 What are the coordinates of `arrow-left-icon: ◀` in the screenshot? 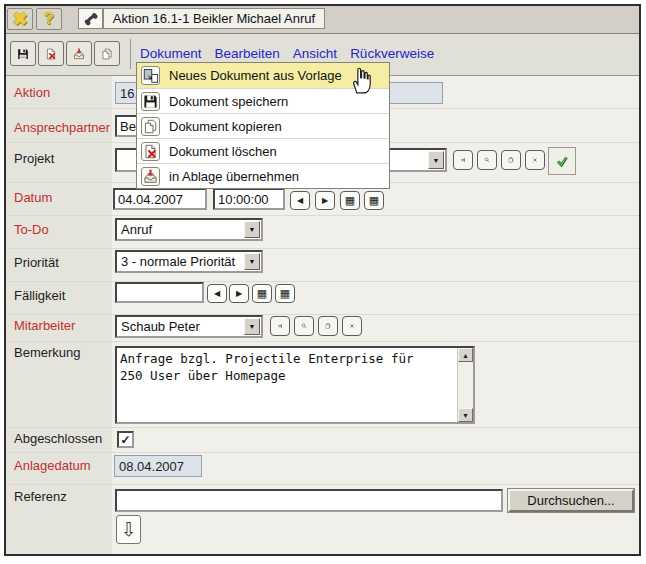 It's located at (300, 200).